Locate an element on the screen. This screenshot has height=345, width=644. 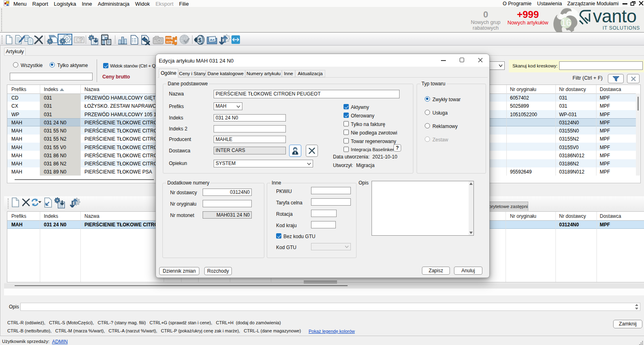
svg-text: 16 is located at coordinates (566, 23).